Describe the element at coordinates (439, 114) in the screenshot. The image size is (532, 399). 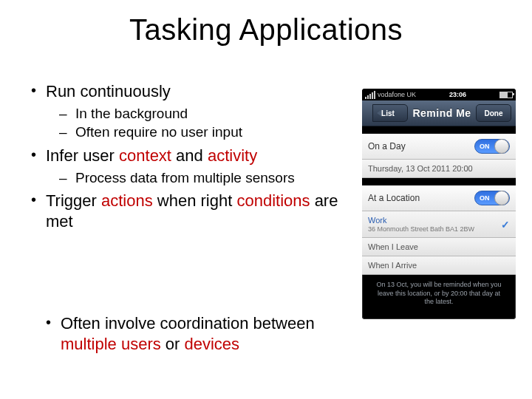
I see `nav-bar: List Remind Me Done` at that location.